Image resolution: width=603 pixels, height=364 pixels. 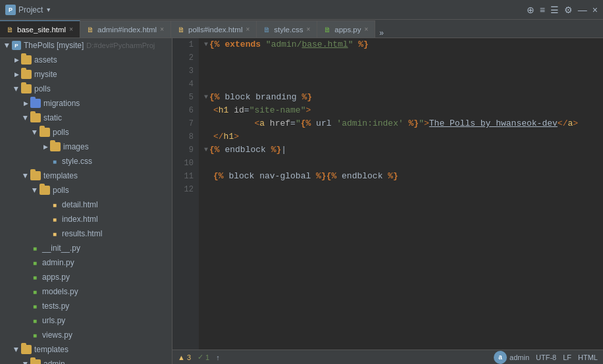 I want to click on sidebar-item-mysite: ▶ mysite, so click(x=86, y=74).